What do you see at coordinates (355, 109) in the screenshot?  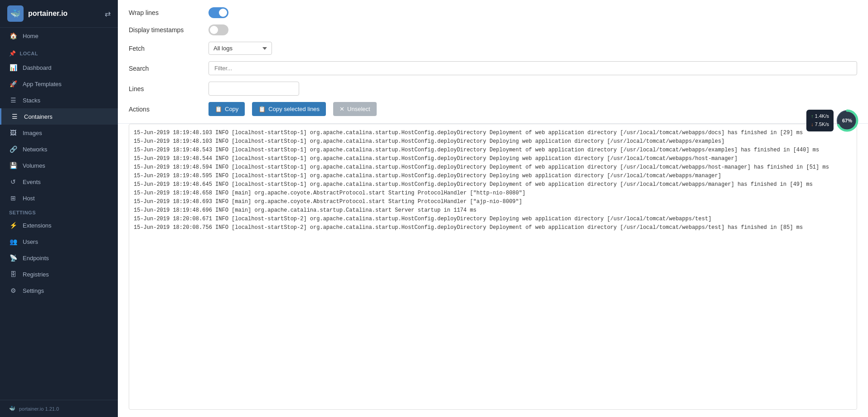 I see `unselect-button: ✕ Unselect` at bounding box center [355, 109].